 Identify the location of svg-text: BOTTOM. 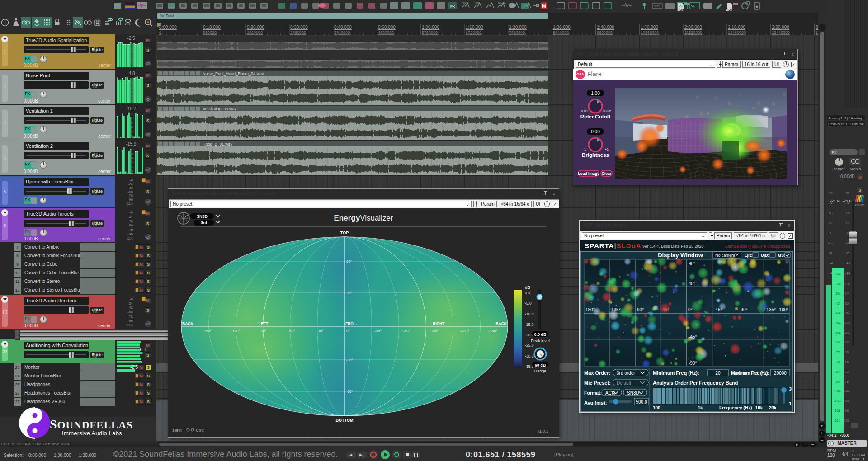
(344, 420).